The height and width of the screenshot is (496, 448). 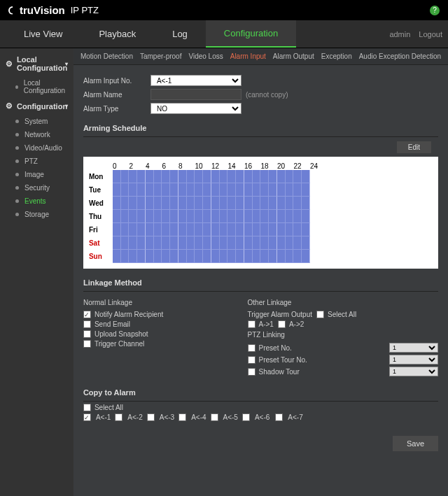 What do you see at coordinates (224, 34) in the screenshot?
I see `main-tabs: Live View Playback Log Configuration adm…` at bounding box center [224, 34].